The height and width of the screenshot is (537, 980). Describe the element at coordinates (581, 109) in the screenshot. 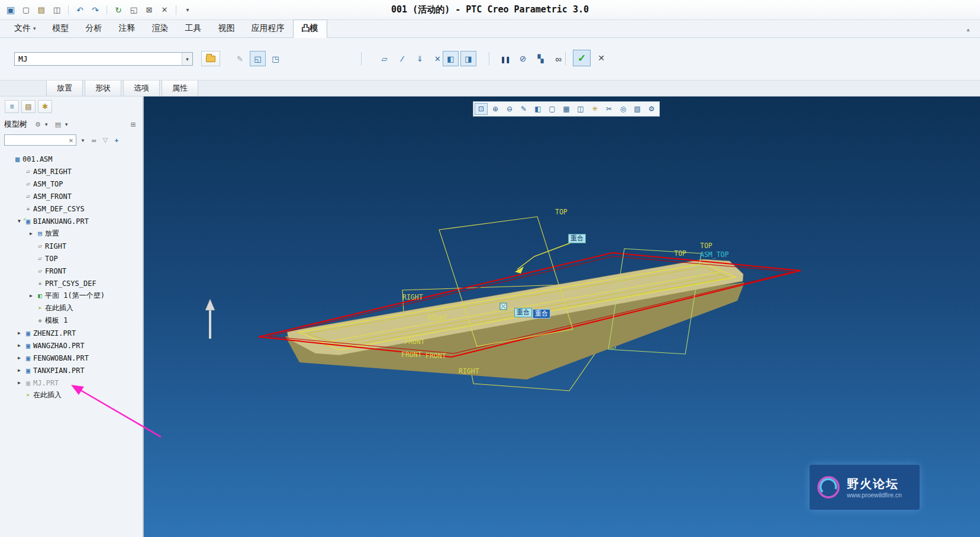

I see `view-manager-button` at that location.